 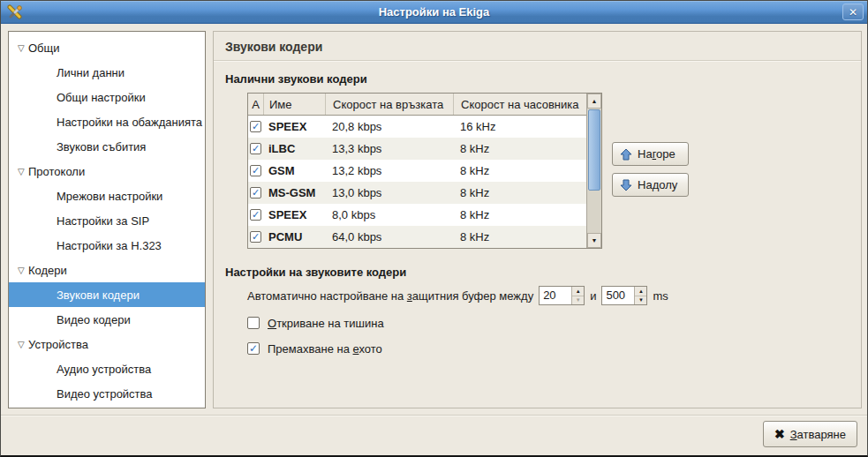 I want to click on table-row: ✓ GSM 13,2 kbps 8 kHz, so click(x=417, y=171).